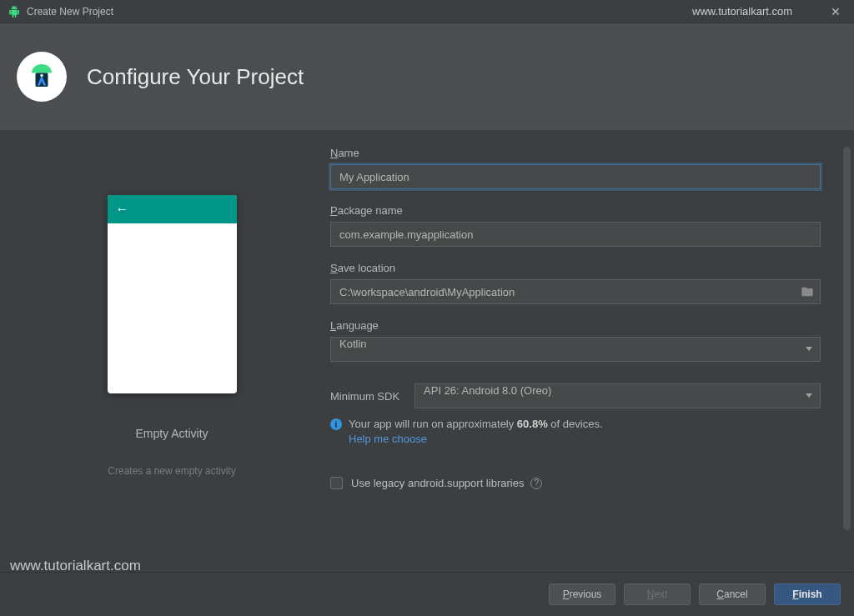 Image resolution: width=854 pixels, height=616 pixels. Describe the element at coordinates (575, 225) in the screenshot. I see `package-field-group: Package name` at that location.